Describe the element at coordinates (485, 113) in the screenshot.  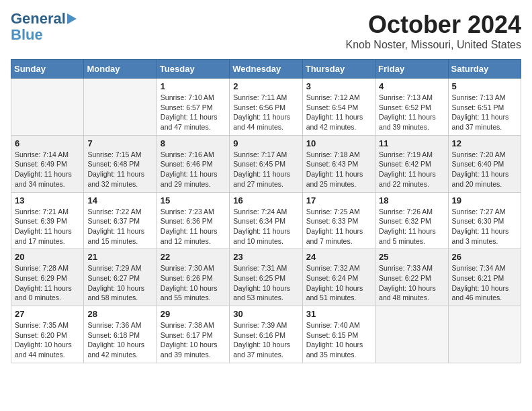
I see `day-info: Sunrise: 7:13 AMSunset: 6:51 PMDaylight:…` at that location.